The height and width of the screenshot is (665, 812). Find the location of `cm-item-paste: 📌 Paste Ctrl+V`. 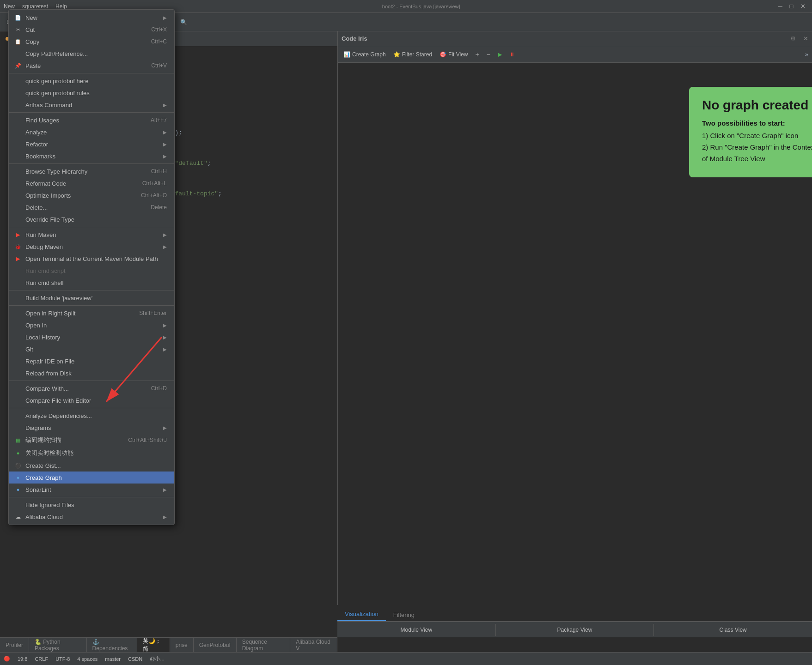

cm-item-paste: 📌 Paste Ctrl+V is located at coordinates (92, 66).